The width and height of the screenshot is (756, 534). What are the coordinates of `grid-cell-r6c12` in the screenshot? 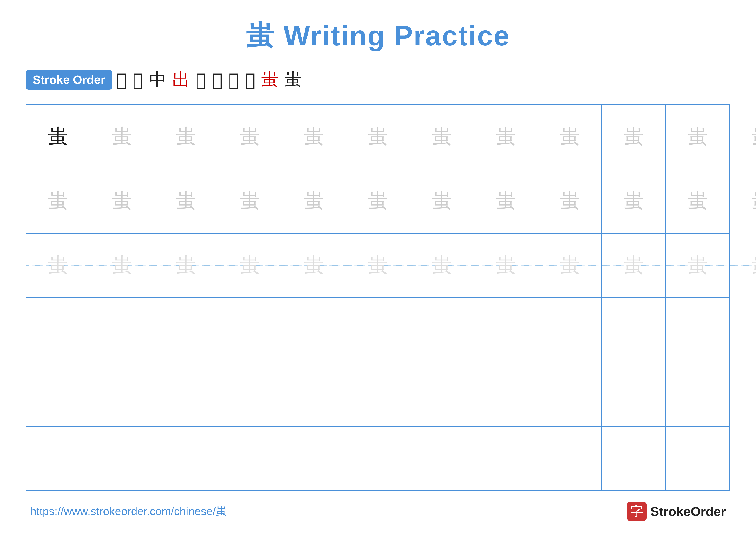 It's located at (743, 459).